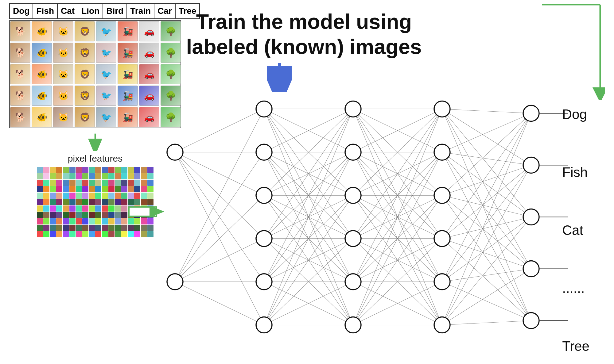 Image resolution: width=614 pixels, height=364 pixels. What do you see at coordinates (20, 96) in the screenshot?
I see `image-cell: 🐕` at bounding box center [20, 96].